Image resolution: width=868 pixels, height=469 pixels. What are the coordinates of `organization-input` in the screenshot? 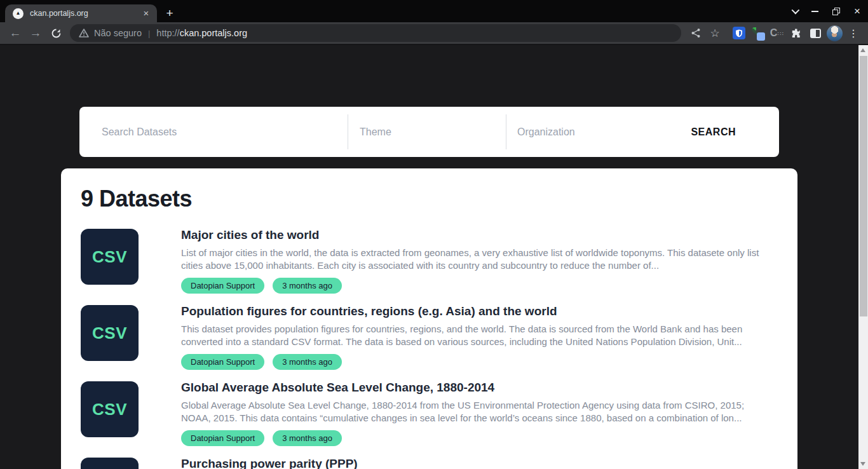 It's located at (592, 132).